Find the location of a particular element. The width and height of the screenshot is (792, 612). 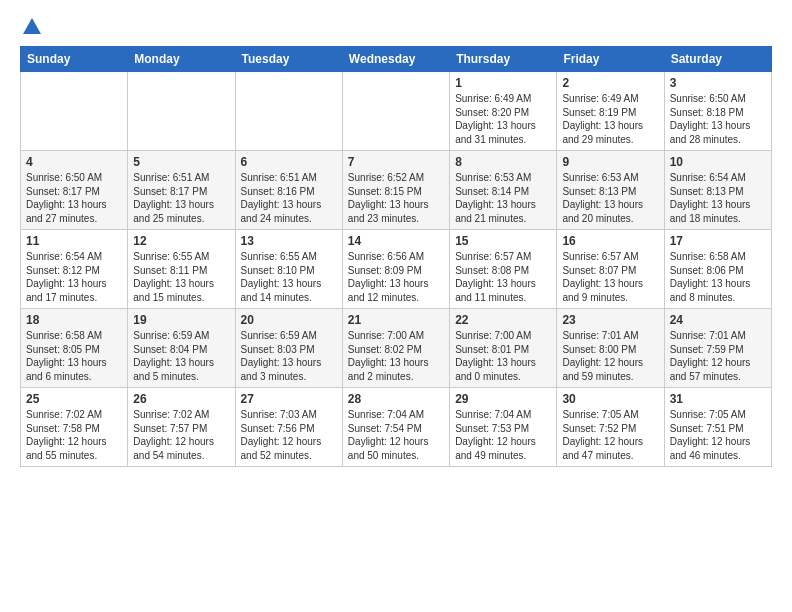

day-cell: 11Sunrise: 6:54 AM Sunset: 8:12 PM Dayli… is located at coordinates (74, 270).